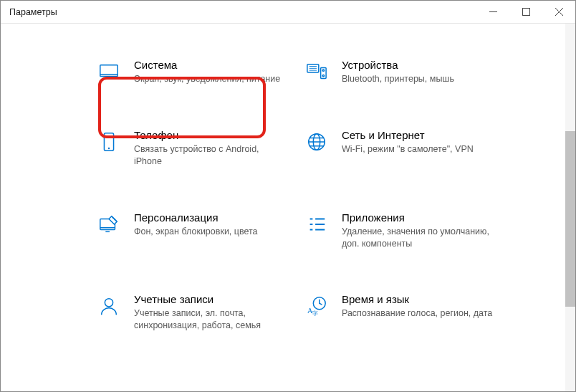 The width and height of the screenshot is (576, 392). What do you see at coordinates (193, 312) in the screenshot?
I see `tile-accounts: Учетные записи Учетные записи, эл. почта…` at bounding box center [193, 312].